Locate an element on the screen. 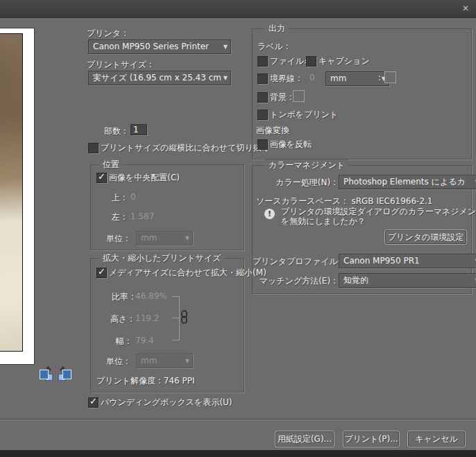 This screenshot has height=457, width=476. show-bounding-box-checkbox: ✓ is located at coordinates (93, 402).